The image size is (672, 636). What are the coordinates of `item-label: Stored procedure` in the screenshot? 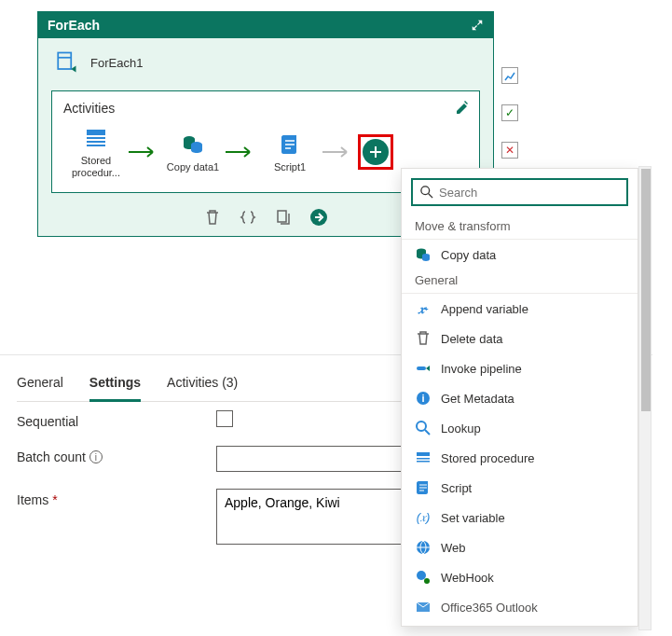 It's located at (487, 459).